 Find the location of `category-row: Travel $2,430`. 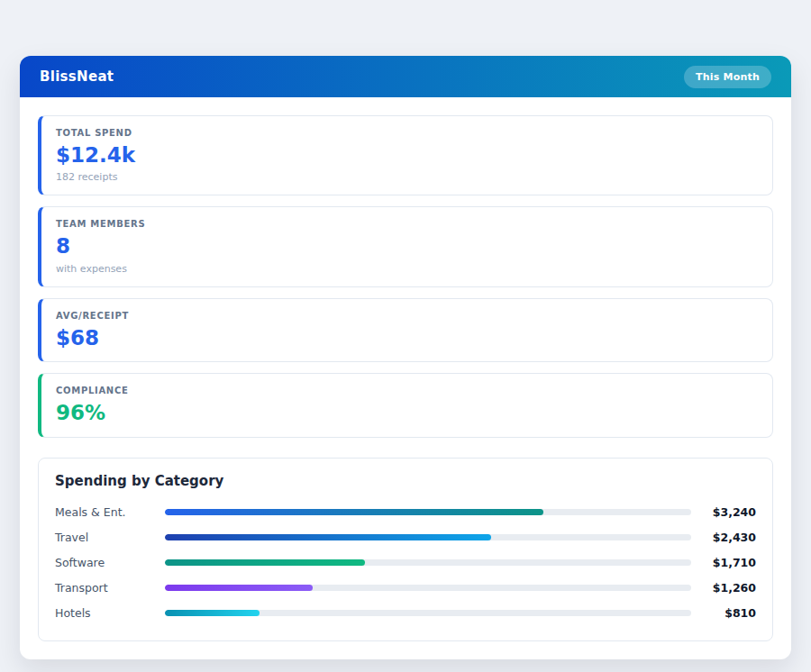

category-row: Travel $2,430 is located at coordinates (406, 538).